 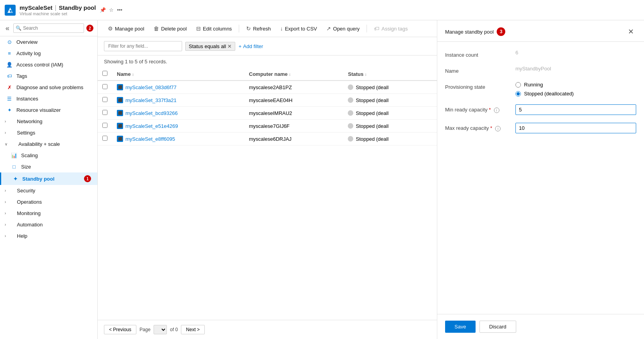 I want to click on export-csv-button: ↓ Export to CSV, so click(x=299, y=29).